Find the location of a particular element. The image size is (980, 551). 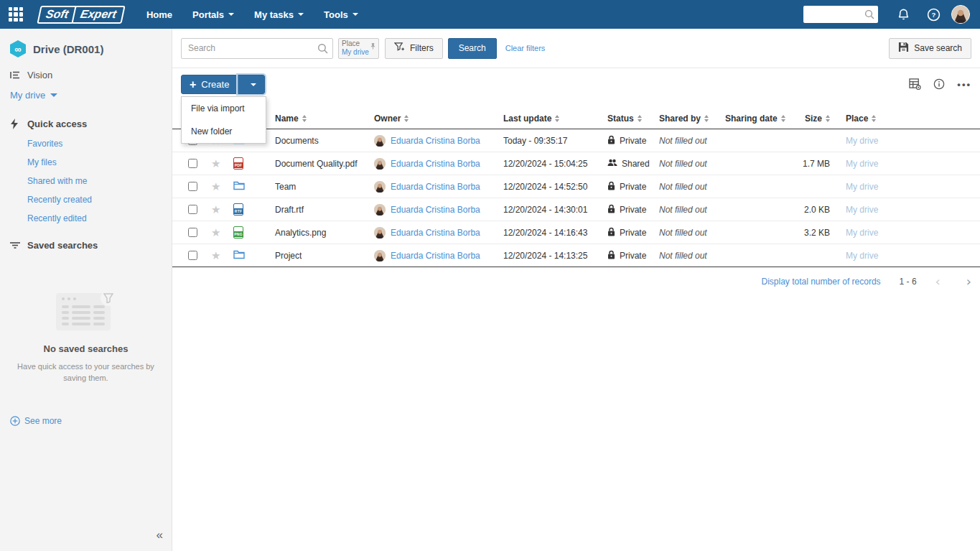

column-header-size: Size is located at coordinates (812, 119).